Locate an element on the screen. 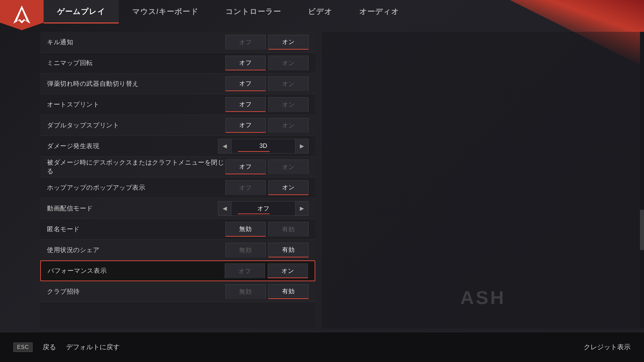 The width and height of the screenshot is (644, 362). setting-row-damage-display: ダメージ発生表現◀3D▶ is located at coordinates (178, 146).